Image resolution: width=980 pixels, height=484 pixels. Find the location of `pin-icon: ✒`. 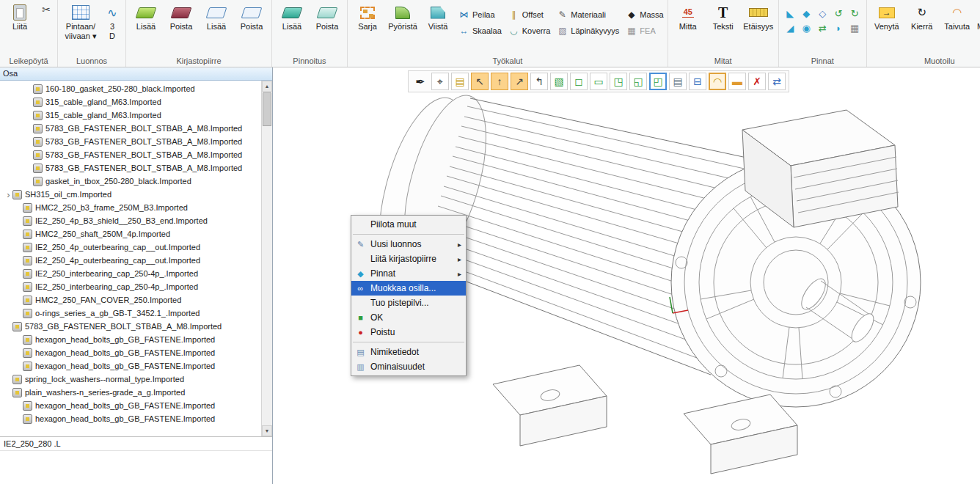

pin-icon: ✒ is located at coordinates (420, 81).